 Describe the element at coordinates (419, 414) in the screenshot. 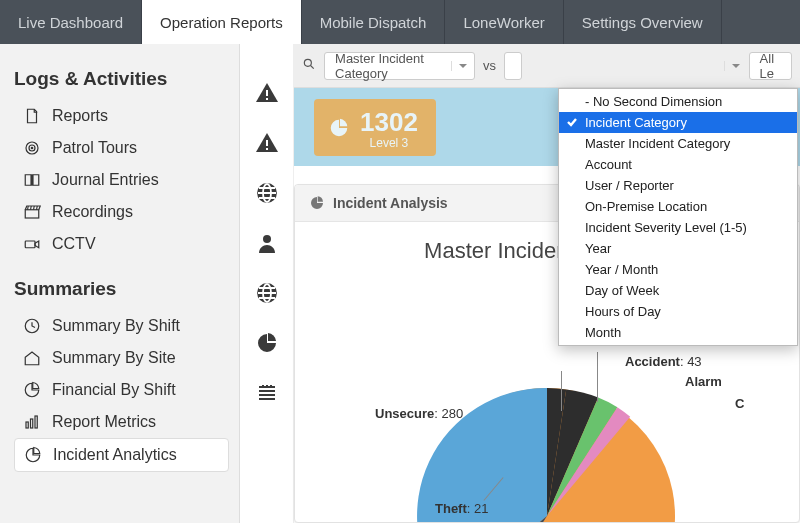

I see `slice-label-unsecure: Unsecure: 280` at that location.